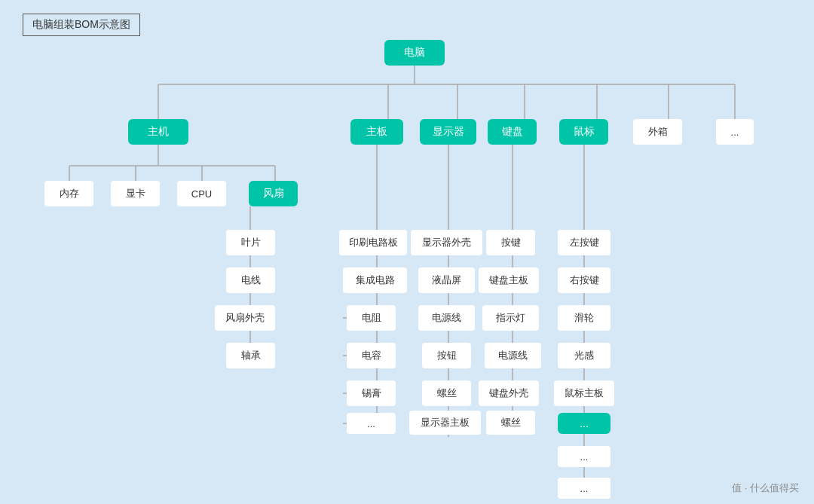 The height and width of the screenshot is (504, 814). Describe the element at coordinates (377, 132) in the screenshot. I see `node-motherboard: 主板` at that location.